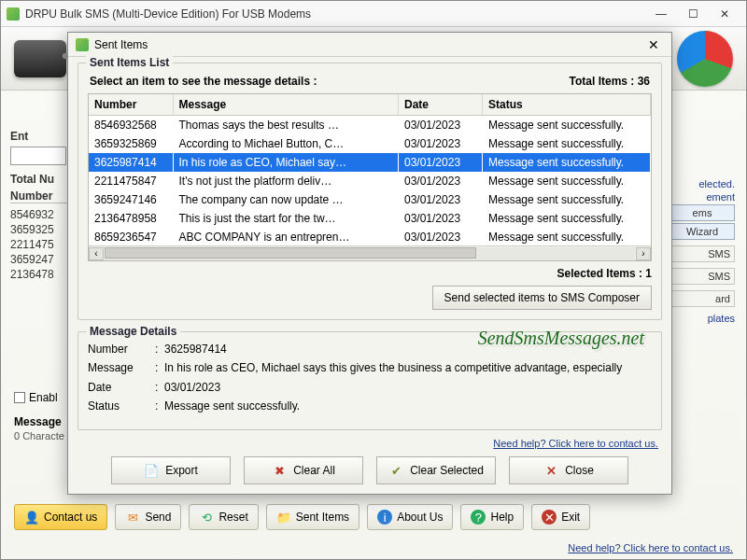 The height and width of the screenshot is (560, 747). Describe the element at coordinates (206, 517) in the screenshot. I see `refresh-icon: ⟲` at that location.